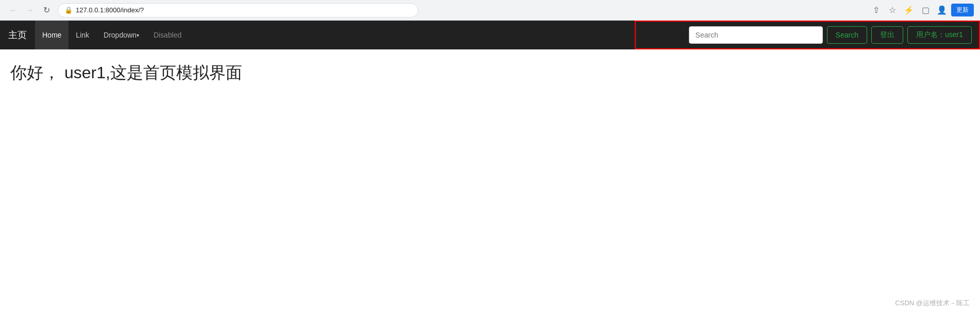 The image size is (980, 314). I want to click on search-input, so click(756, 35).